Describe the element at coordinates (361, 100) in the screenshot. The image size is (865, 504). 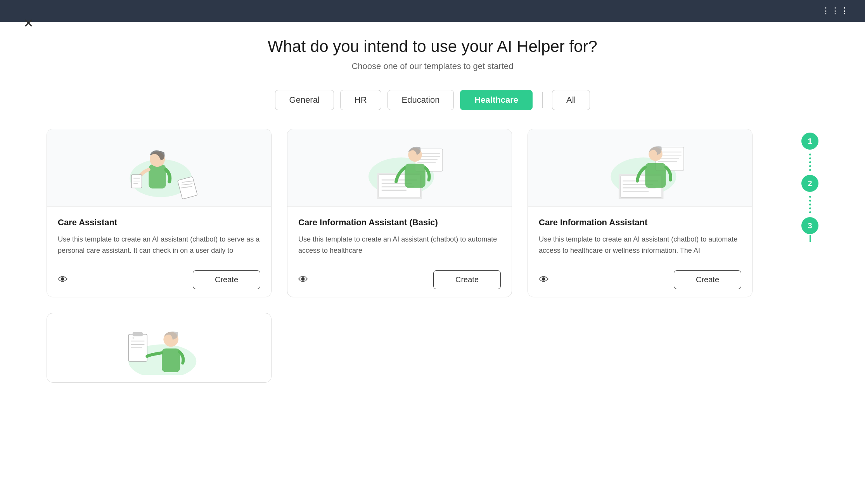
I see `tab-hr: HR` at that location.